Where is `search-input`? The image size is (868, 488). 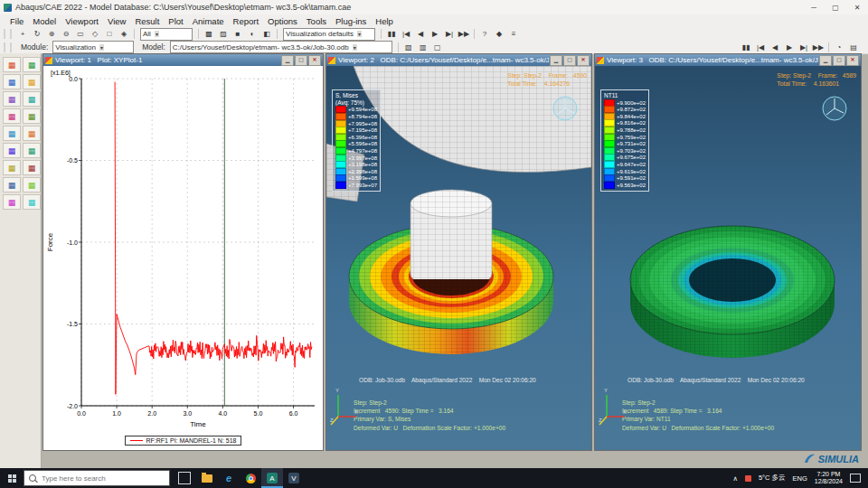
search-input is located at coordinates (102, 479).